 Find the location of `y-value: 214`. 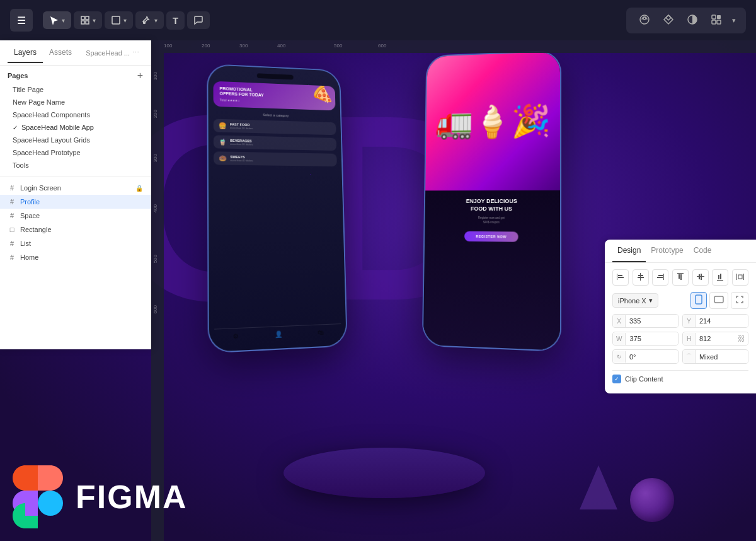

y-value: 214 is located at coordinates (722, 321).